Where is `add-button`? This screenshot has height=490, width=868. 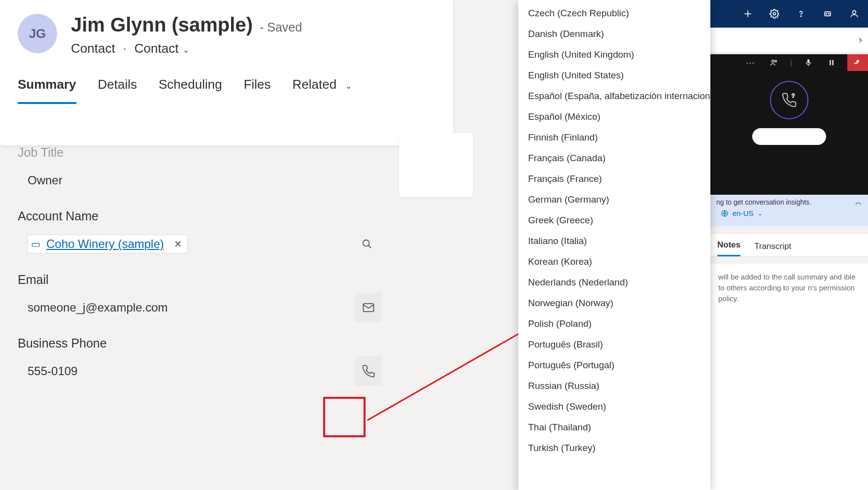 add-button is located at coordinates (748, 14).